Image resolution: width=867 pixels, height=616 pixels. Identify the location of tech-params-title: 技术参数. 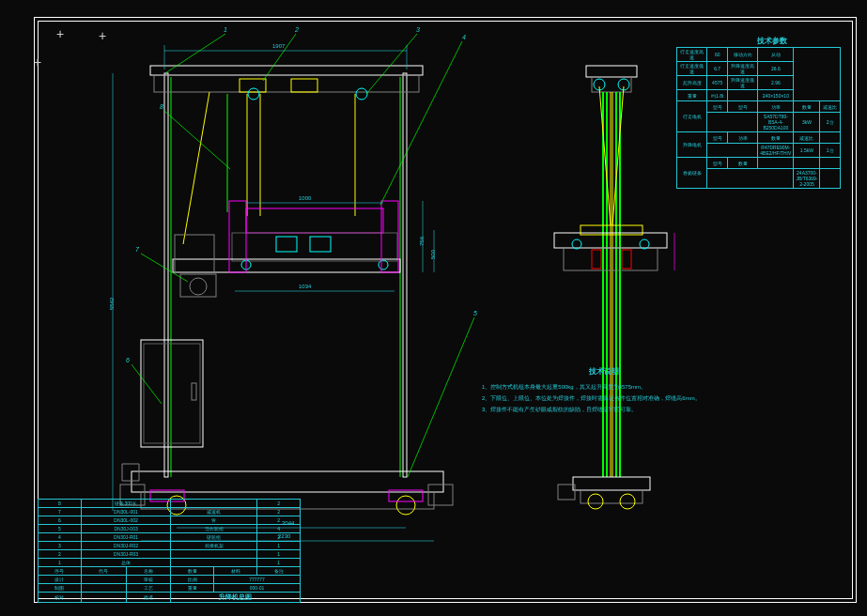
(772, 41).